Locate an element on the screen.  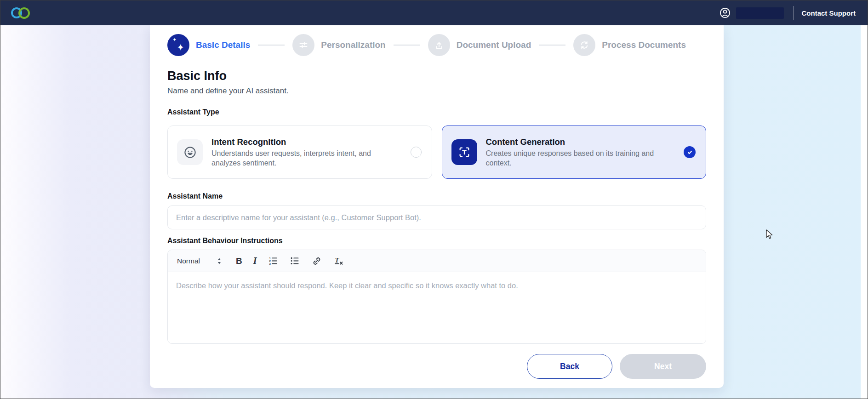
option-content-generation: Content Generation Creates unique respon… is located at coordinates (574, 152).